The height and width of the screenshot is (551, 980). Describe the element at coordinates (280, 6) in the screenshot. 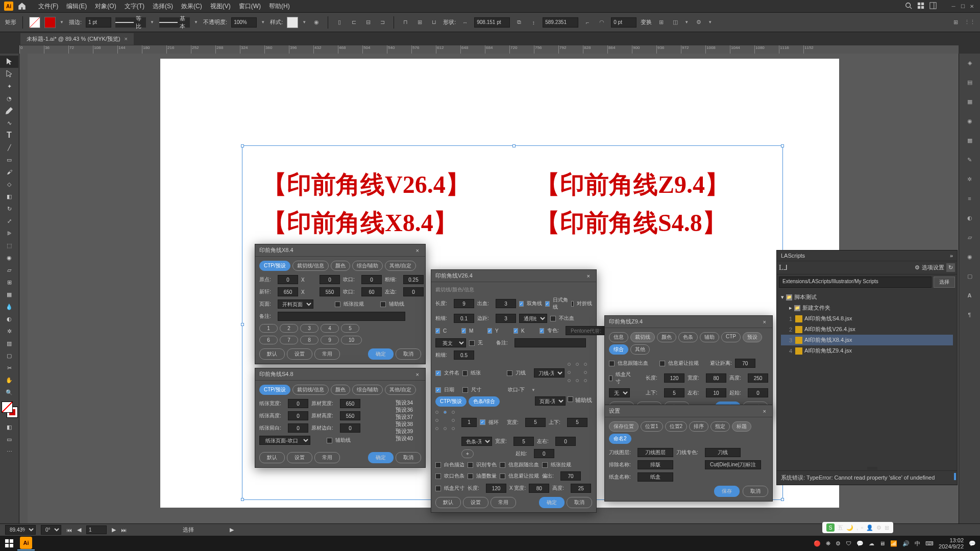

I see `menu-help: 帮助(H)` at that location.